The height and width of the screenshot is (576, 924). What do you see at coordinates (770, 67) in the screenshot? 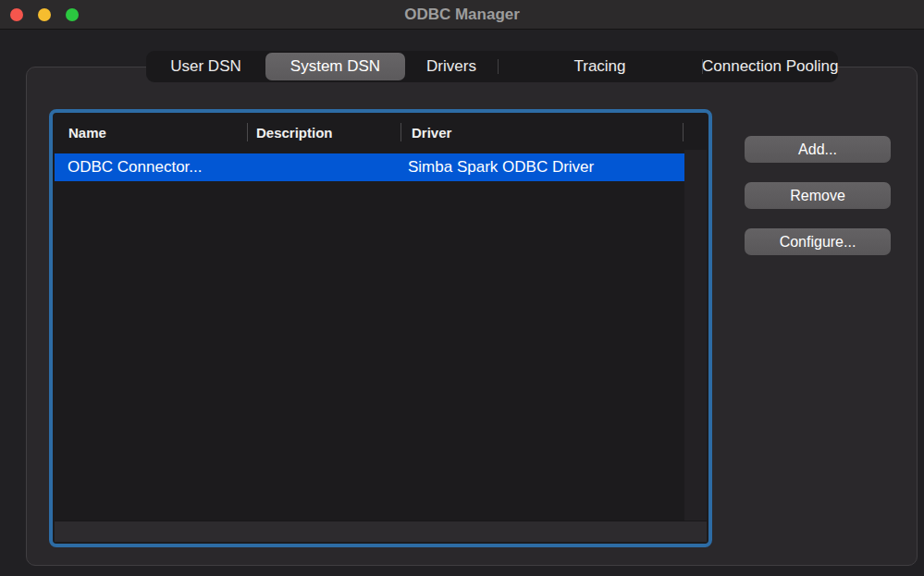
I see `tab-connection-pooling: Connection Pooling` at bounding box center [770, 67].